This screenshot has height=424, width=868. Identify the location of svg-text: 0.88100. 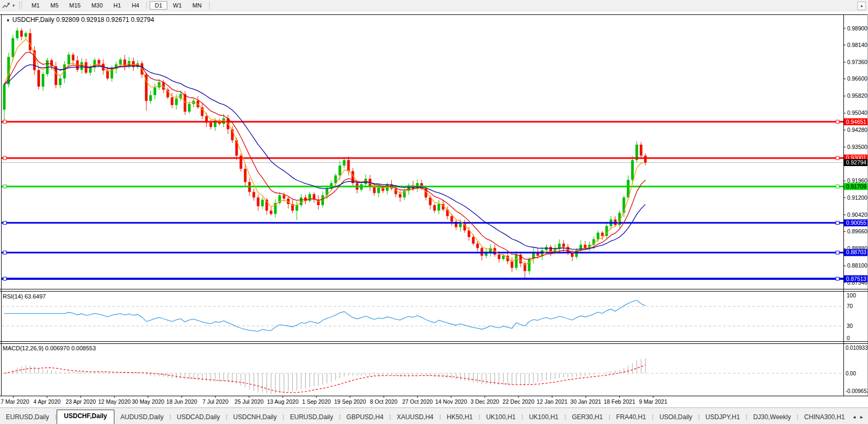
(857, 265).